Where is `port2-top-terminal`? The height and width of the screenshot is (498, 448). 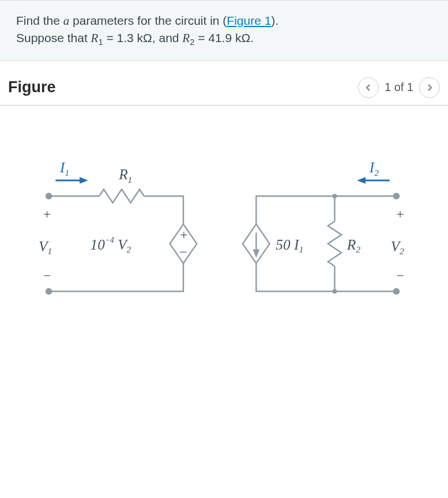 port2-top-terminal is located at coordinates (397, 196).